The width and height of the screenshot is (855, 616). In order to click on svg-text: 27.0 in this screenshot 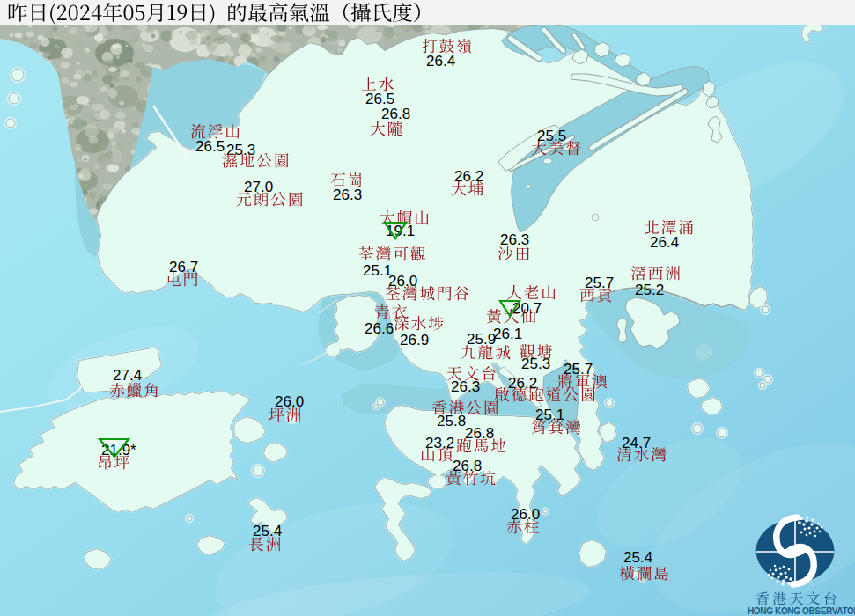, I will do `click(259, 187)`.